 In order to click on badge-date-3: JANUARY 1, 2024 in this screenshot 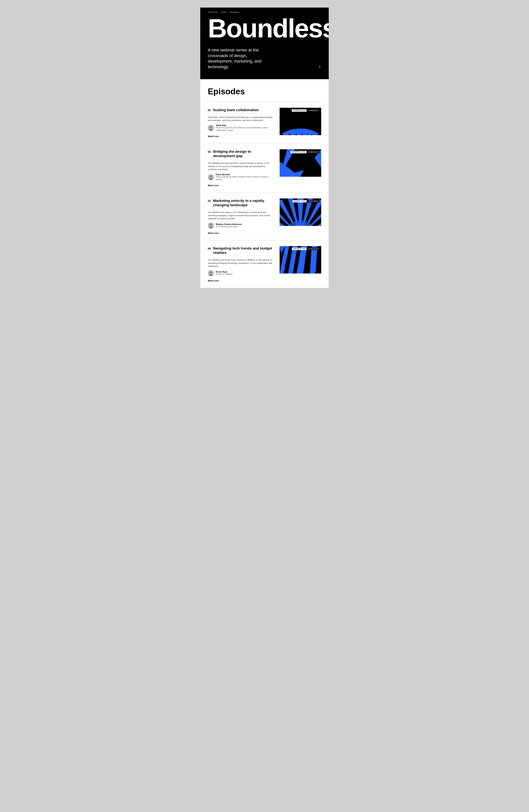, I will do `click(299, 201)`.